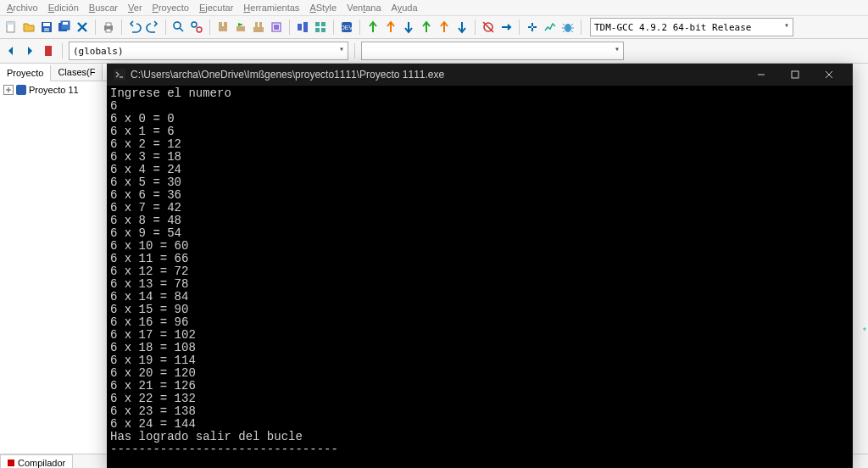 This screenshot has width=868, height=468. Describe the element at coordinates (492, 51) in the screenshot. I see `symbol-select` at that location.